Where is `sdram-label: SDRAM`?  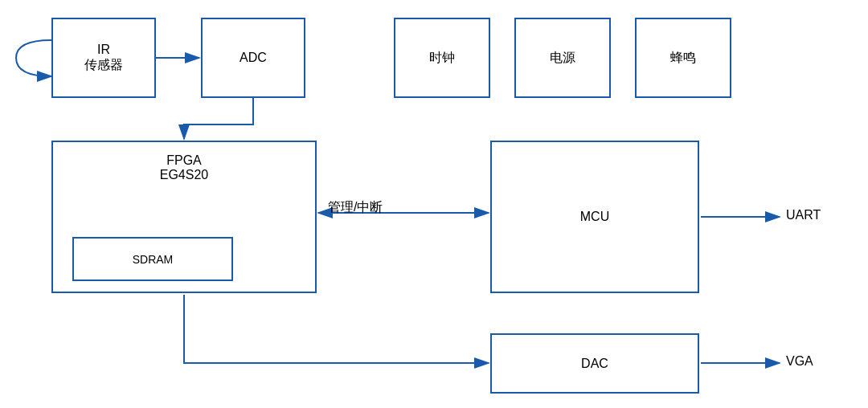
sdram-label: SDRAM is located at coordinates (153, 259).